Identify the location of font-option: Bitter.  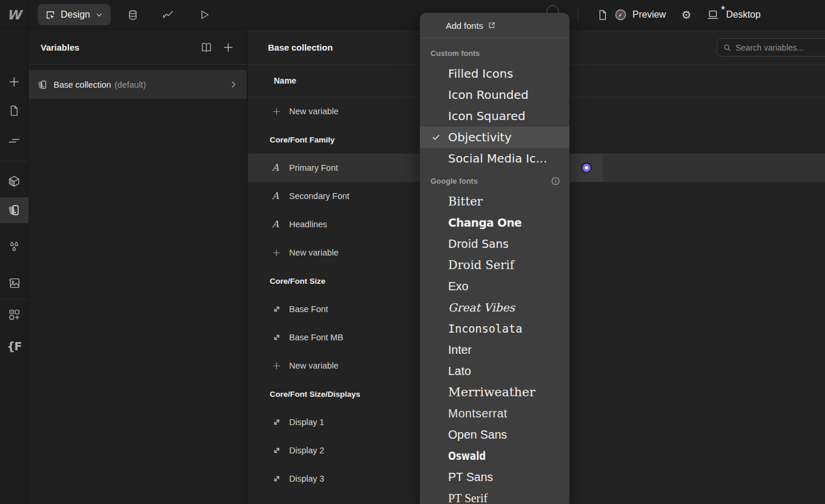
(495, 201).